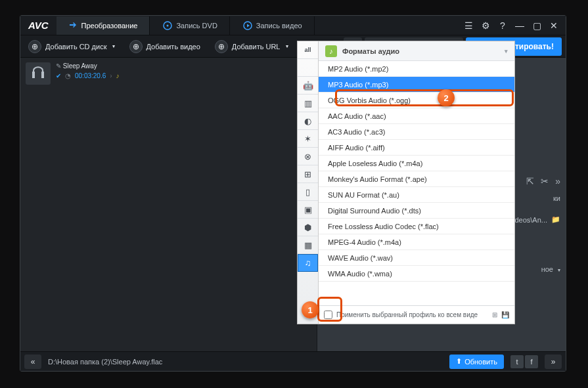  I want to click on folder-icon: 📁, so click(556, 219).